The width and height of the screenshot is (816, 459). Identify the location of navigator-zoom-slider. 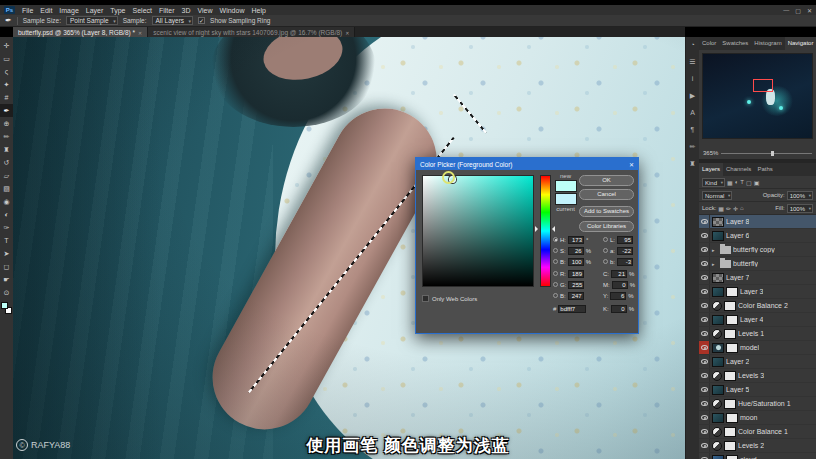
(766, 154).